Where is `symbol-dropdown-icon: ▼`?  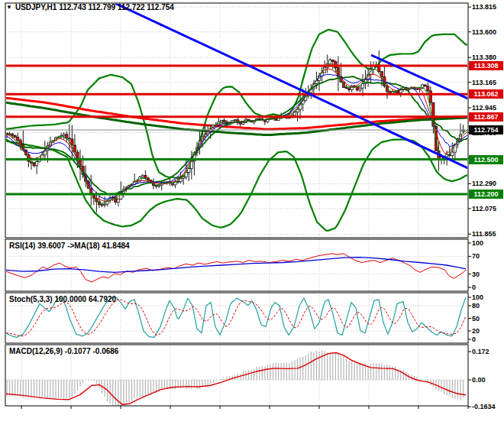 symbol-dropdown-icon: ▼ is located at coordinates (9, 8).